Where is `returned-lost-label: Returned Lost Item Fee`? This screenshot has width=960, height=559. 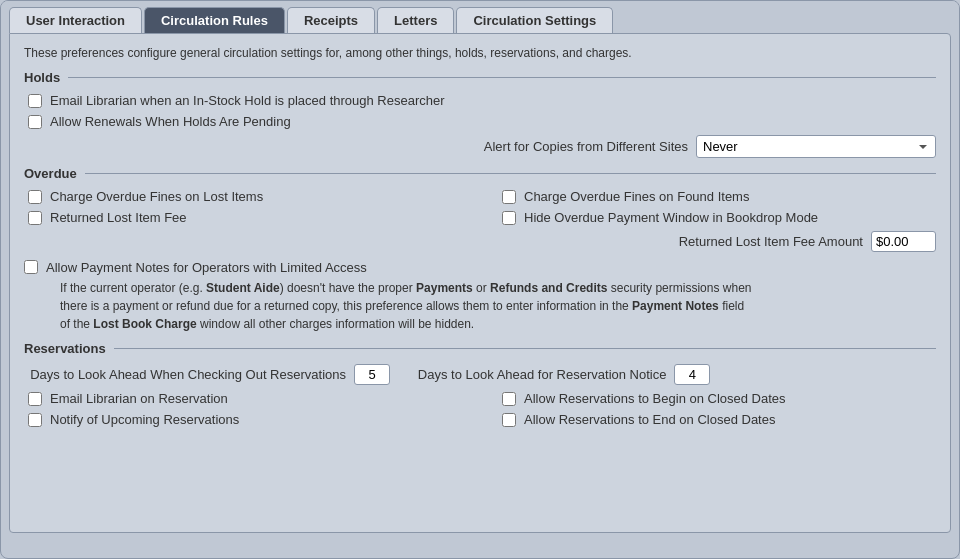
returned-lost-label: Returned Lost Item Fee is located at coordinates (118, 218).